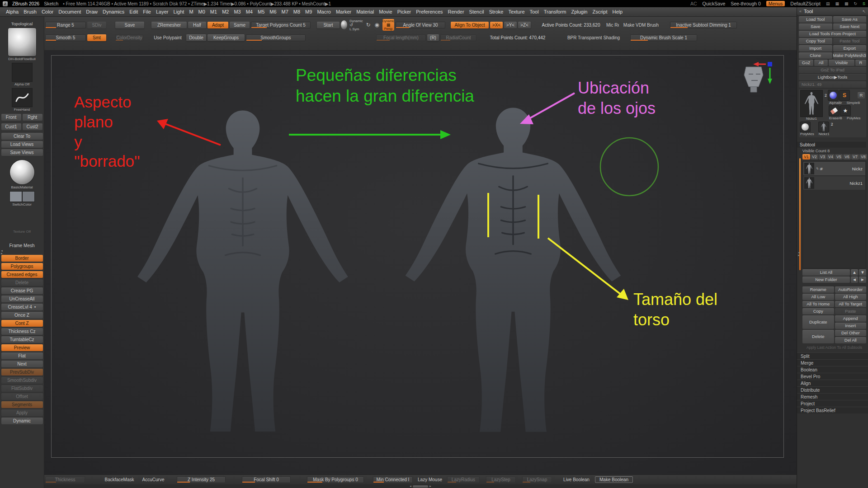 The width and height of the screenshot is (868, 488). I want to click on alpha-thumbnail, so click(22, 72).